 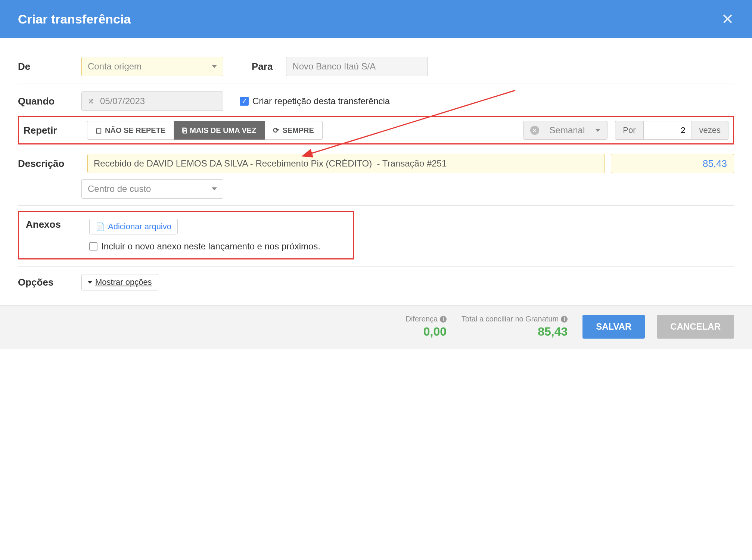 I want to click on cost-center-placeholder: Centro de custo, so click(x=119, y=189).